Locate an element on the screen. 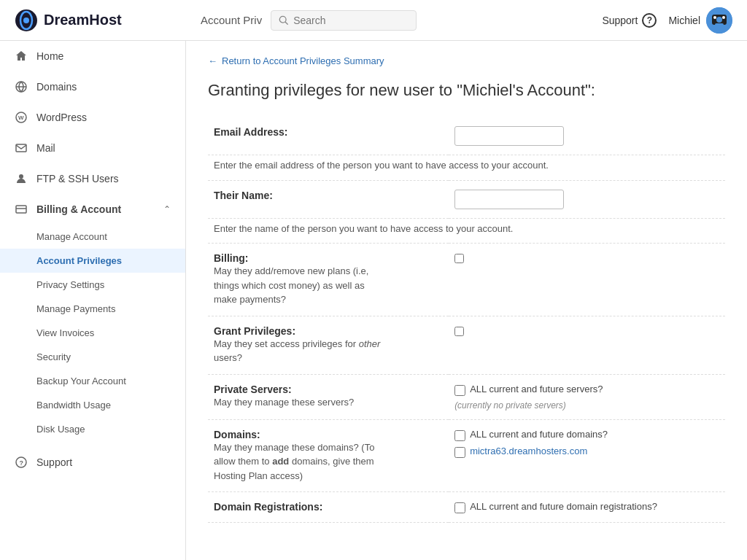  user-menu: Michiel is located at coordinates (700, 20).